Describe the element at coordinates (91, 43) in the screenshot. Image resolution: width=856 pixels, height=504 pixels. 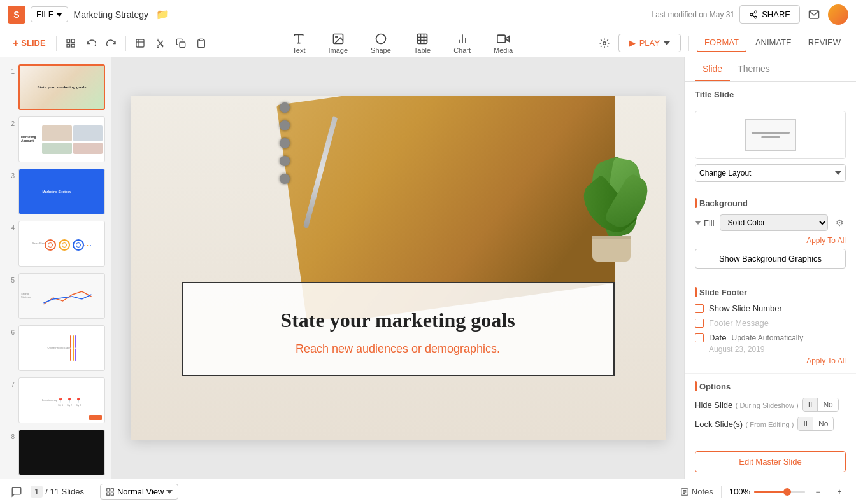
I see `undo-icon` at that location.